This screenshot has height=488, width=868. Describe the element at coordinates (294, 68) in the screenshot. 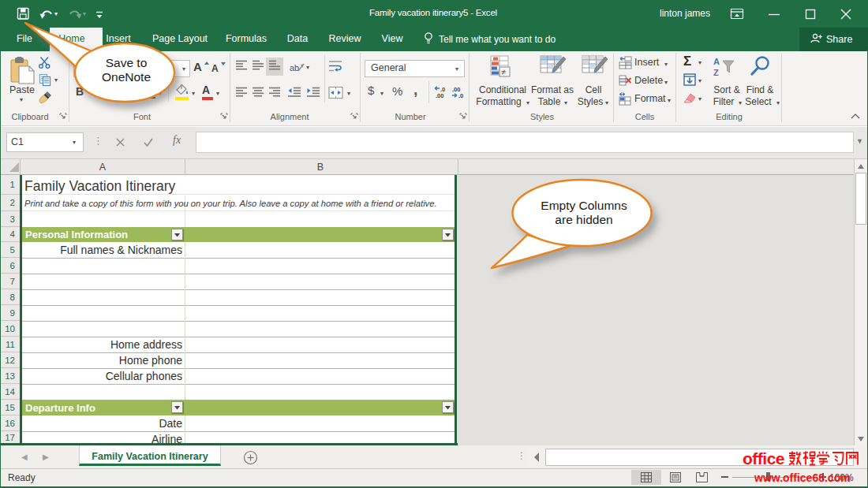

I see `svg-text: ab` at that location.